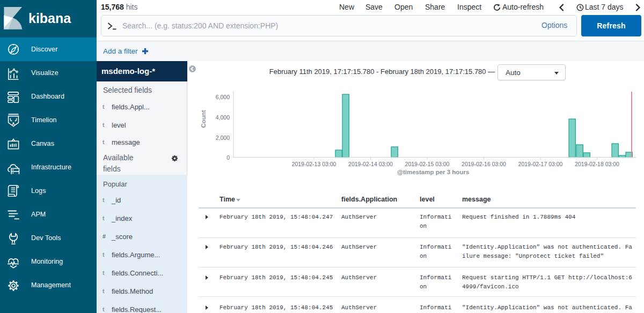 The height and width of the screenshot is (313, 644). Describe the element at coordinates (228, 158) in the screenshot. I see `svg-text: 0` at that location.